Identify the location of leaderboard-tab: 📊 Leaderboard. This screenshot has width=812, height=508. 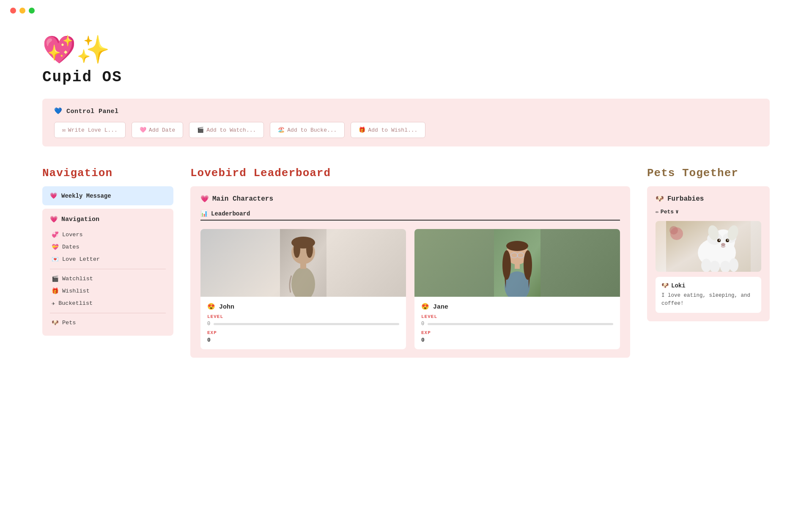
(410, 215).